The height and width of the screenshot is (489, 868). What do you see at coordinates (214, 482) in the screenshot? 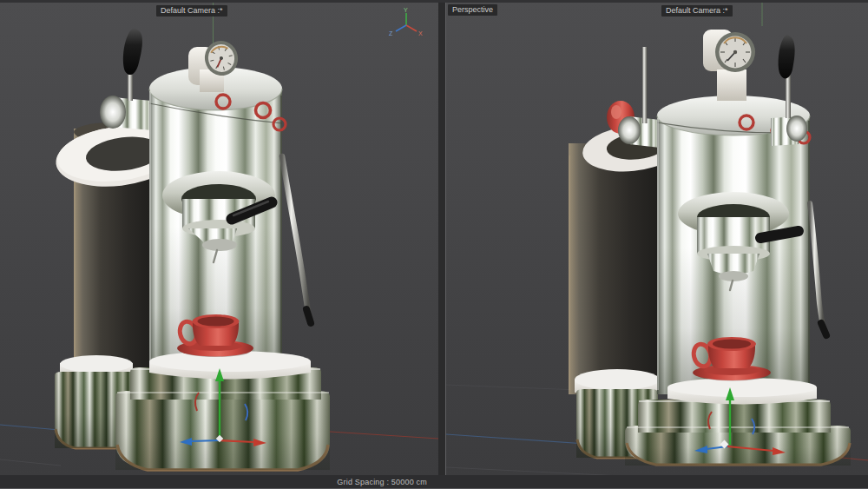
I see `grid-spacing-label: Grid Spacing : 50000 cm` at bounding box center [214, 482].